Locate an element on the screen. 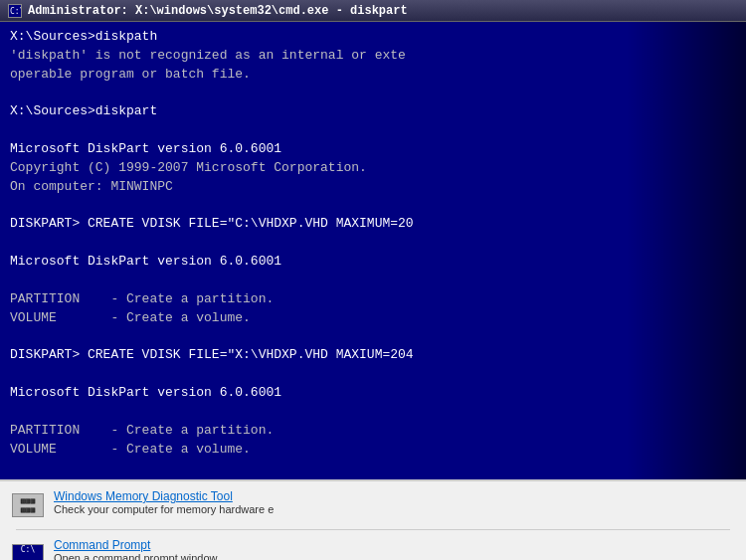  cmd-line: X:\Sources>diskpath is located at coordinates (373, 38).